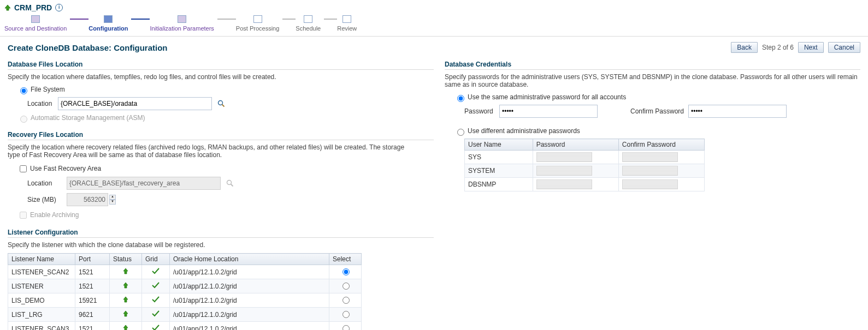 The image size is (868, 330). Describe the element at coordinates (576, 145) in the screenshot. I see `col-user-password: Password` at that location.